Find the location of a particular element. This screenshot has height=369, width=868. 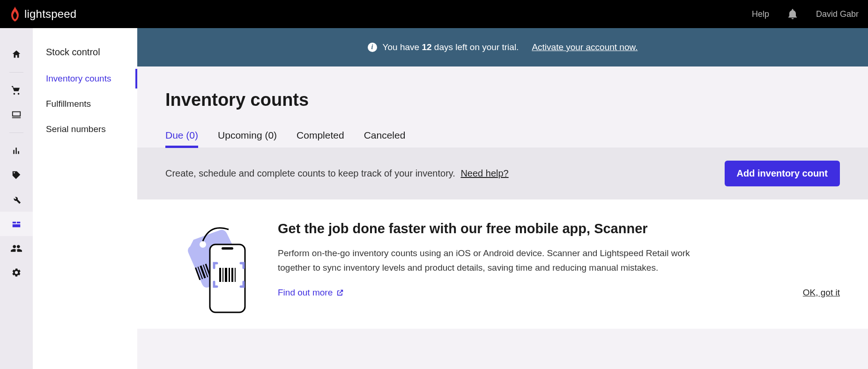

scanner-illustration is located at coordinates (208, 268).